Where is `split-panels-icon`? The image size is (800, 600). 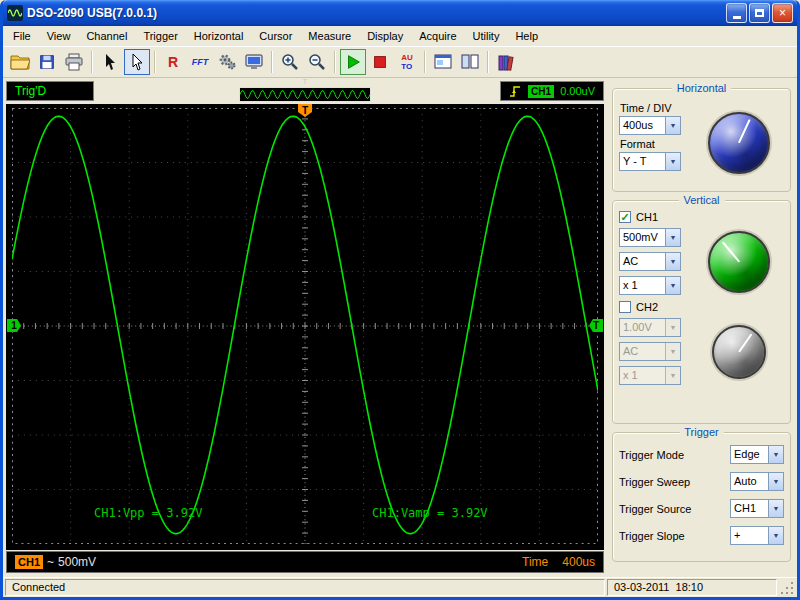 split-panels-icon is located at coordinates (470, 62).